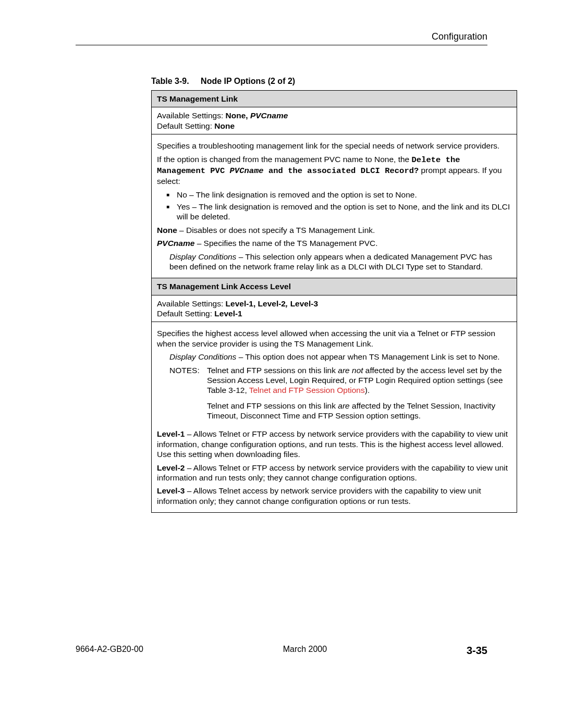  I want to click on notes-label: NOTES:, so click(188, 396).